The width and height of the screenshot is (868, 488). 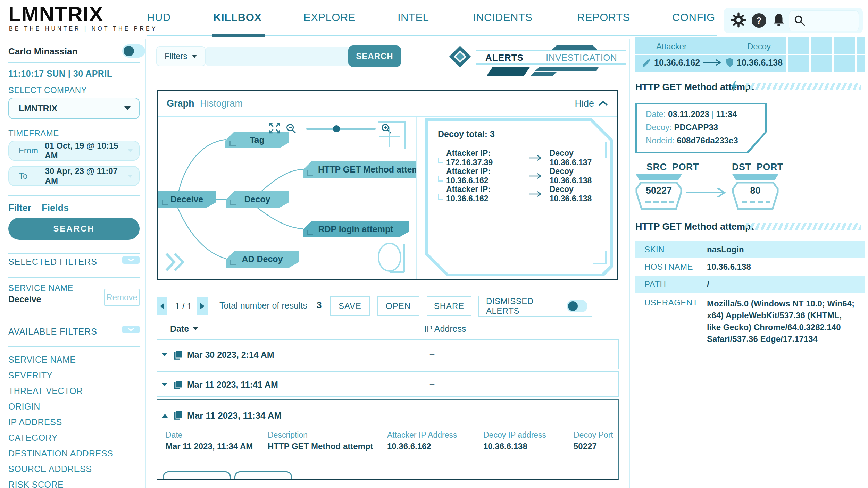 I want to click on filter-item-risk-score: RISK SCORE, so click(x=36, y=484).